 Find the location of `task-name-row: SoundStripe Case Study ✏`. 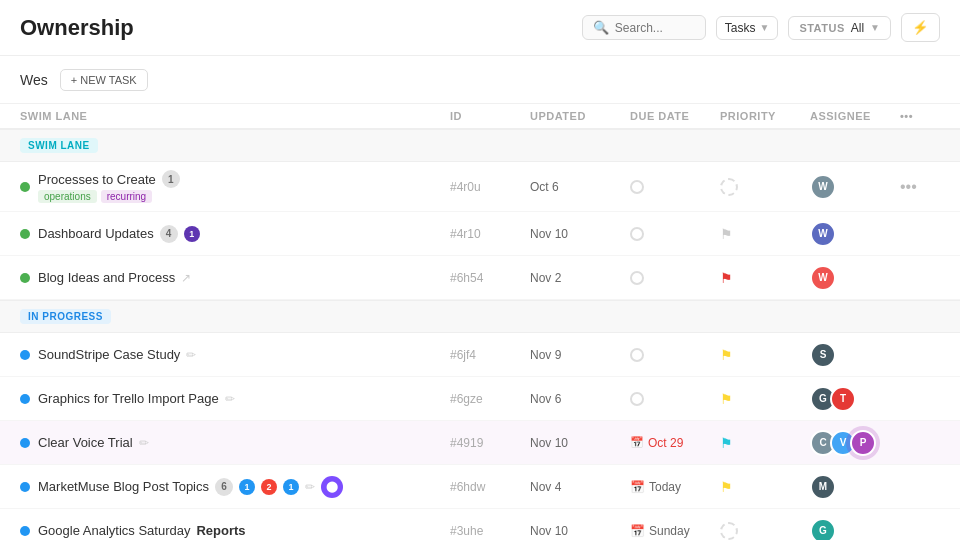

task-name-row: SoundStripe Case Study ✏ is located at coordinates (117, 354).